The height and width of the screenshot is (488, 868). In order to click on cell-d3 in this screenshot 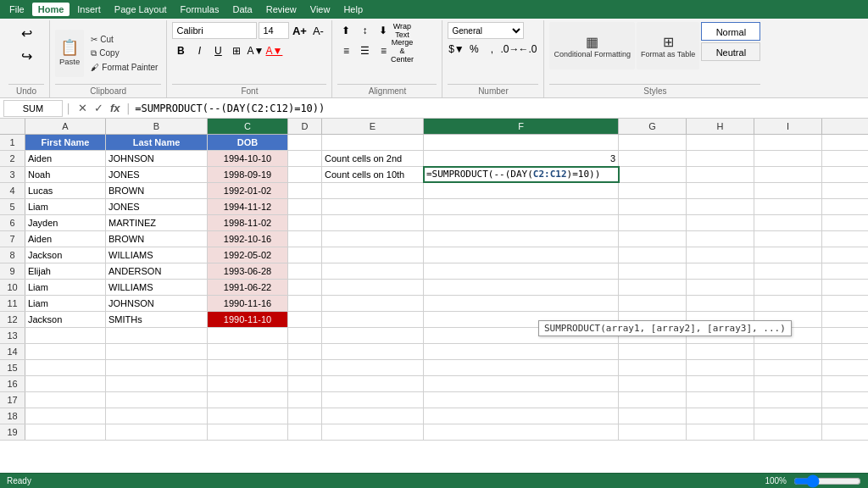, I will do `click(305, 175)`.